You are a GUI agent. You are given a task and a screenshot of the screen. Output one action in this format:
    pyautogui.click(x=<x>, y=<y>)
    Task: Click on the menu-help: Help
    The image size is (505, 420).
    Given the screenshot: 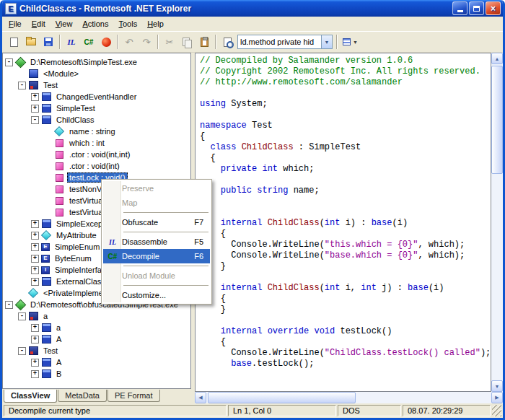 What is the action you would take?
    pyautogui.click(x=156, y=24)
    